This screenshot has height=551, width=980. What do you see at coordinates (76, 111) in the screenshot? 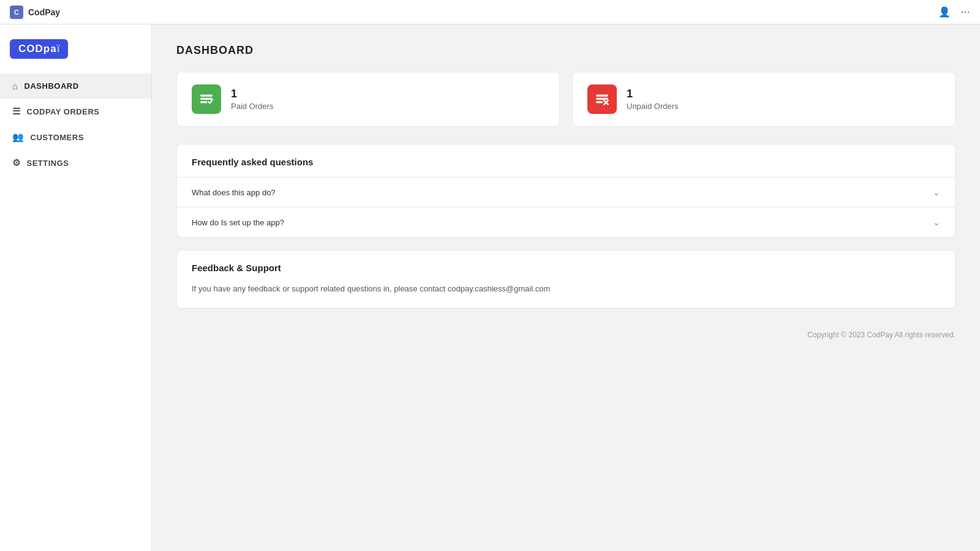
I see `sidebar-item-codpay-orders: ☰ CODPAY ORDERS` at bounding box center [76, 111].